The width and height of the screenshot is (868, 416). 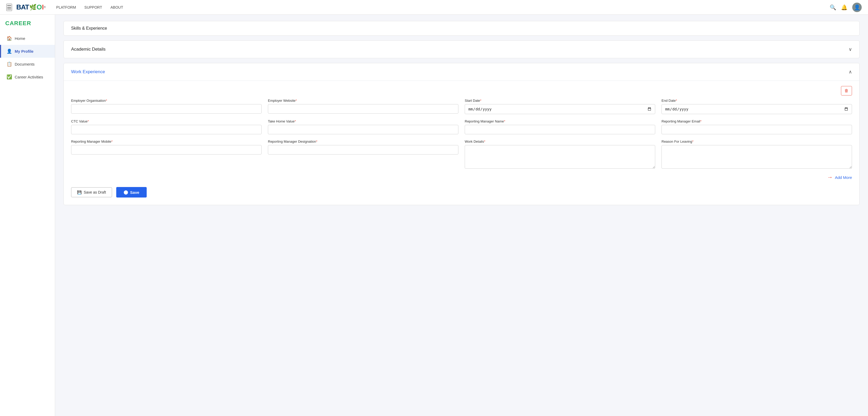 What do you see at coordinates (166, 106) in the screenshot?
I see `employer-org-group: Employer Organisation*` at bounding box center [166, 106].